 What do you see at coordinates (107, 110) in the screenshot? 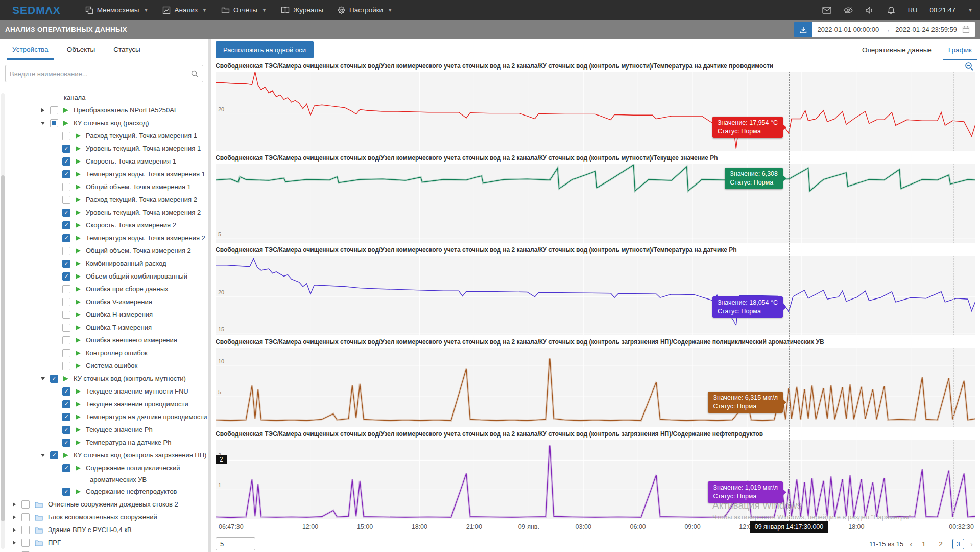
I see `tree-item: Преобразователь NPort IA5250AI` at bounding box center [107, 110].